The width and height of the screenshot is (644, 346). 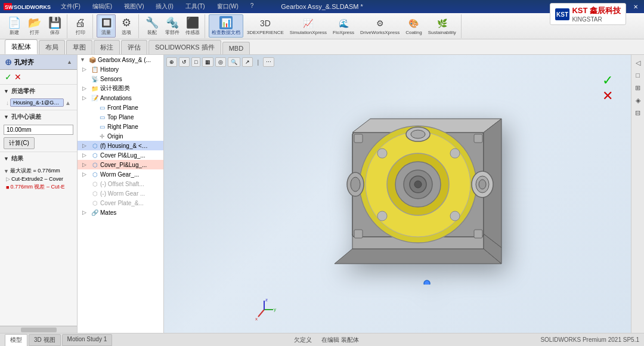 What do you see at coordinates (120, 117) in the screenshot?
I see `tree-item-top-plane: ▭ Top Plane` at bounding box center [120, 117].